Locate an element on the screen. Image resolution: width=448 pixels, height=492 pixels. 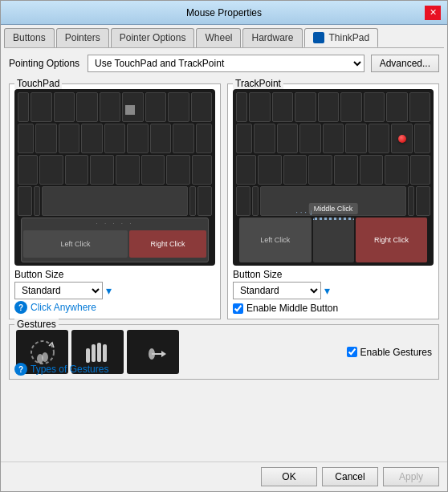
trackpoint-bottom: Button Size Standard Small Large ▾ Enabl… is located at coordinates (333, 291).